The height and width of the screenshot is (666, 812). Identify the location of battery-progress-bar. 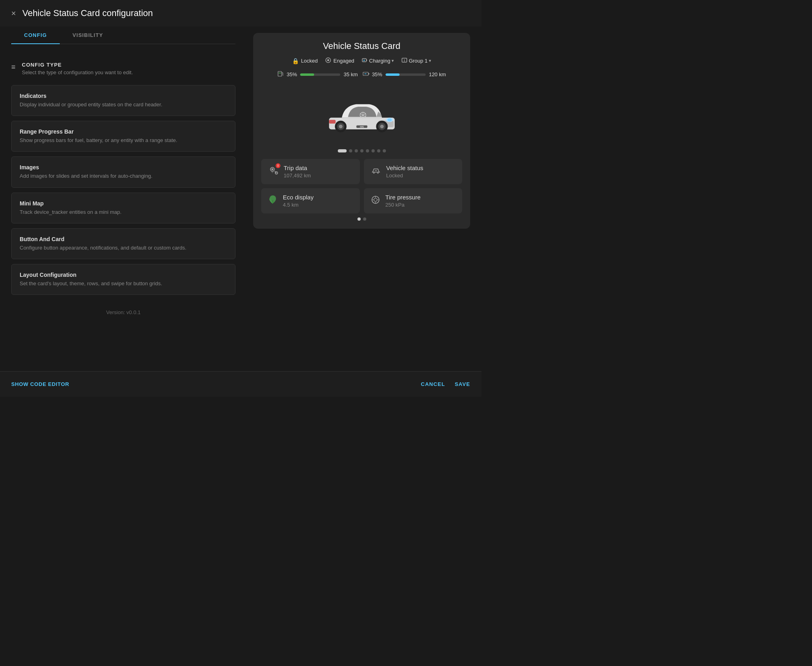
(406, 75).